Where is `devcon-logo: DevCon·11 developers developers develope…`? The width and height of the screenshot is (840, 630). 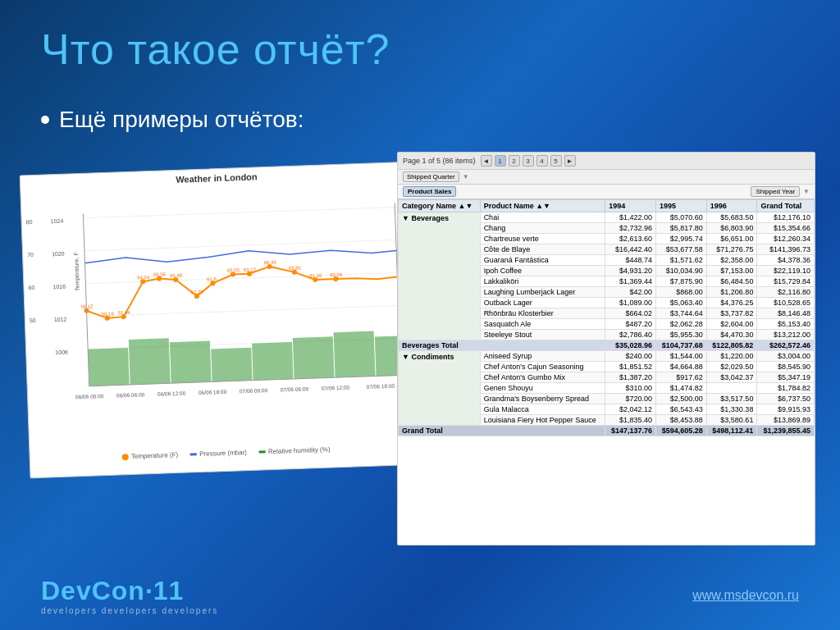 devcon-logo: DevCon·11 developers developers develope… is located at coordinates (130, 596).